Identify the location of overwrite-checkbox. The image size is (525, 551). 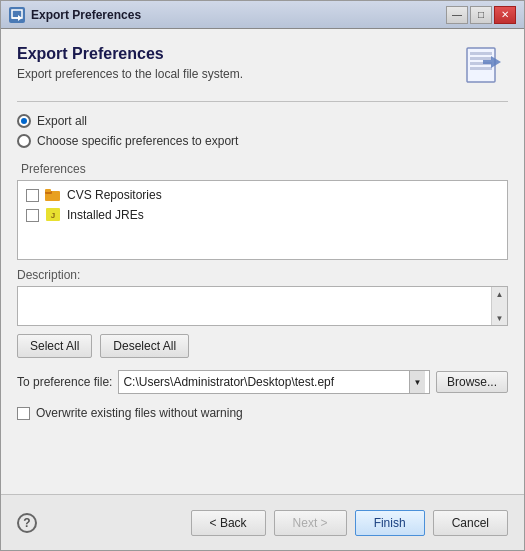
(24, 414).